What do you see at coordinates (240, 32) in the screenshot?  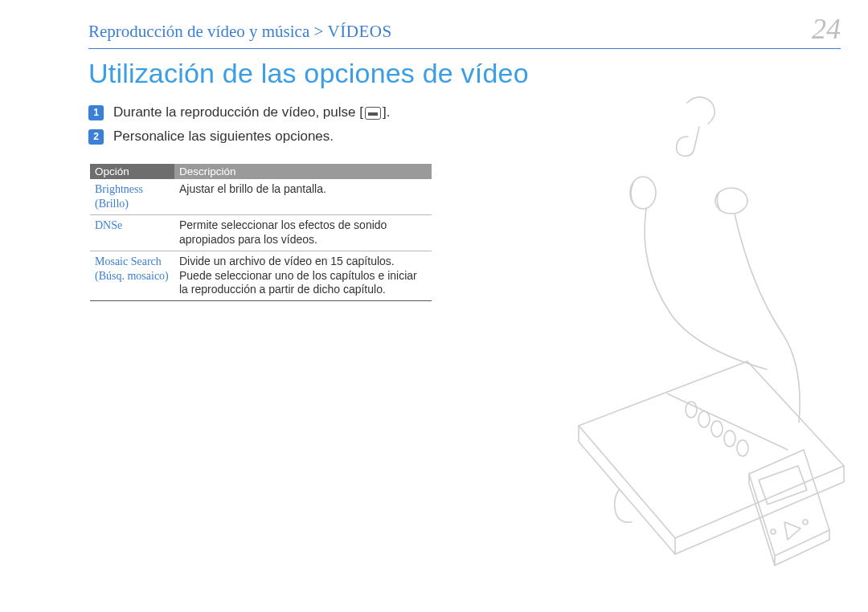 I see `breadcrumb: Reproducción de vídeo y música > VÍDEOS` at bounding box center [240, 32].